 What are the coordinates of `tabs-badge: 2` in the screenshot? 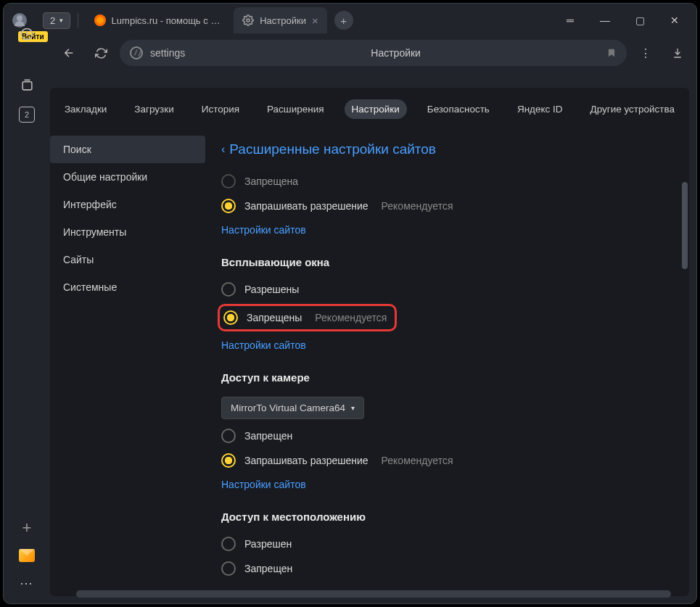 It's located at (27, 115).